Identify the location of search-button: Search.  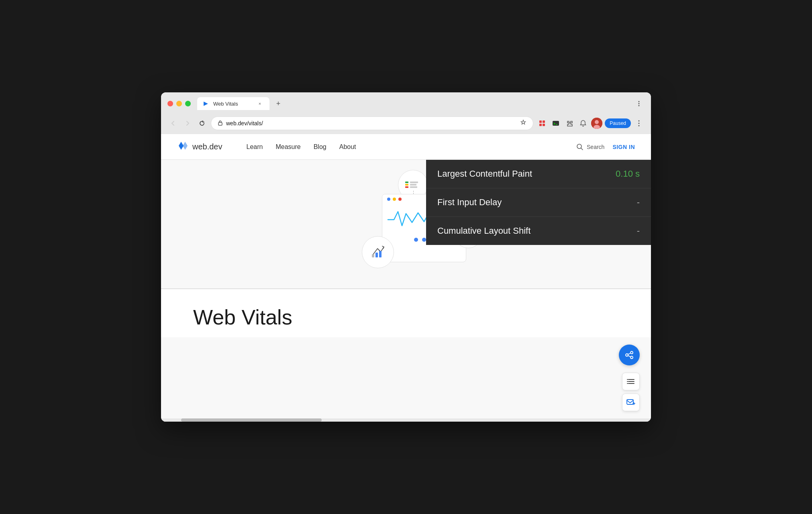
(590, 147).